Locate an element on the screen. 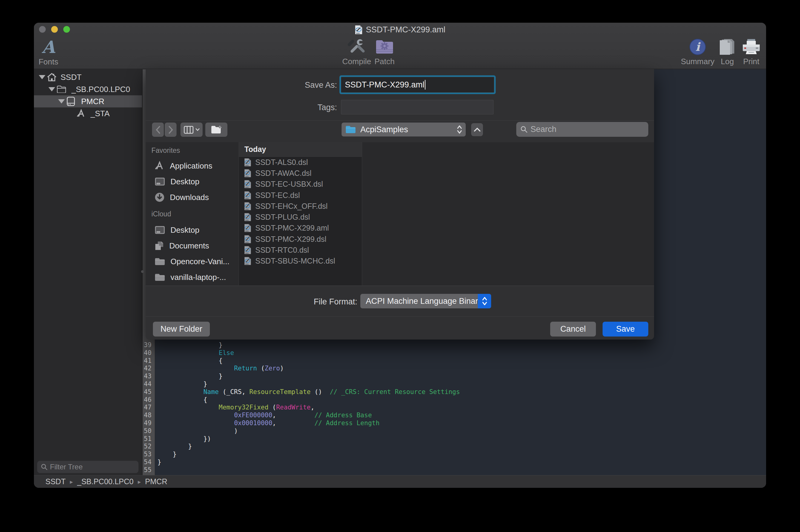  printer-icon is located at coordinates (751, 47).